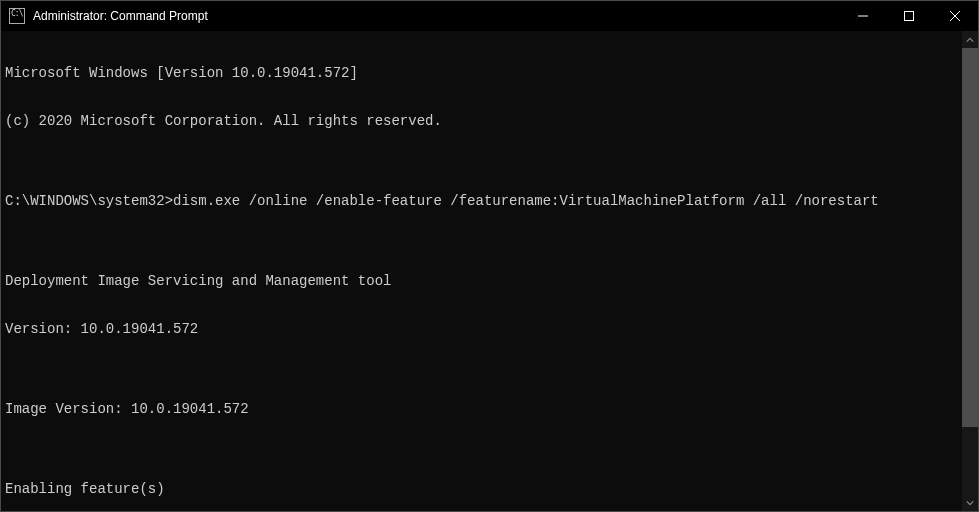  What do you see at coordinates (482, 281) in the screenshot?
I see `terminal-line: Deployment Image Servicing and Managemen…` at bounding box center [482, 281].